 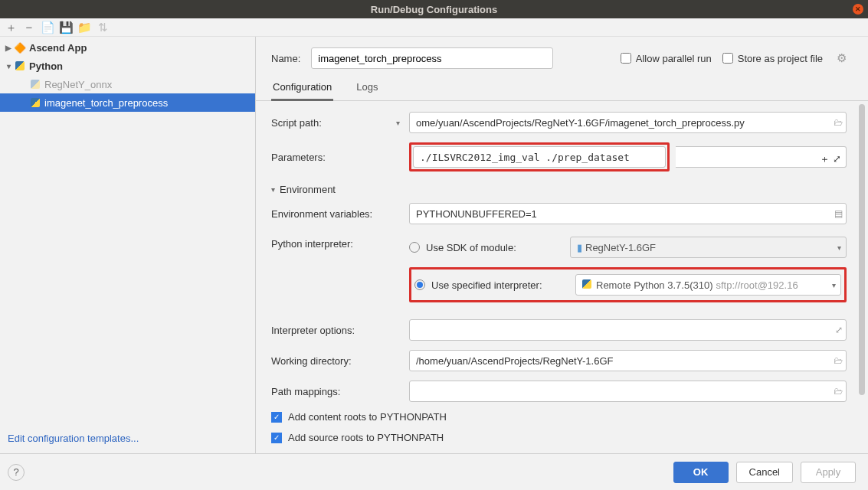 What do you see at coordinates (559, 391) in the screenshot?
I see `row-path-mappings: Path mappings: 🗁` at bounding box center [559, 391].